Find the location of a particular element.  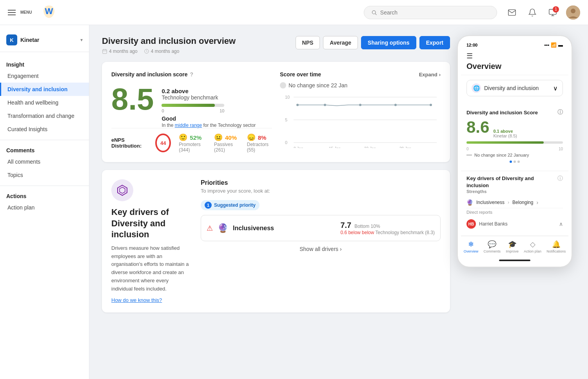

how-we-know-link: How do we know this? is located at coordinates (151, 300).